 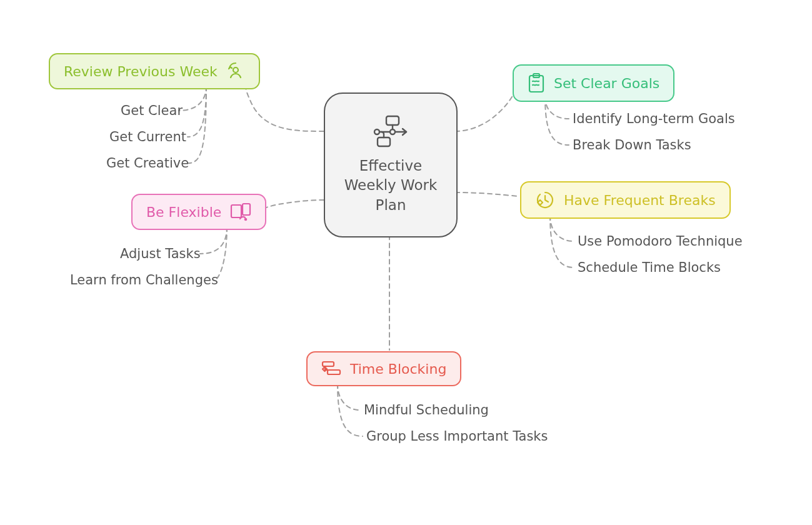 I want to click on branch-review-label: Review Previous Week, so click(x=141, y=71).